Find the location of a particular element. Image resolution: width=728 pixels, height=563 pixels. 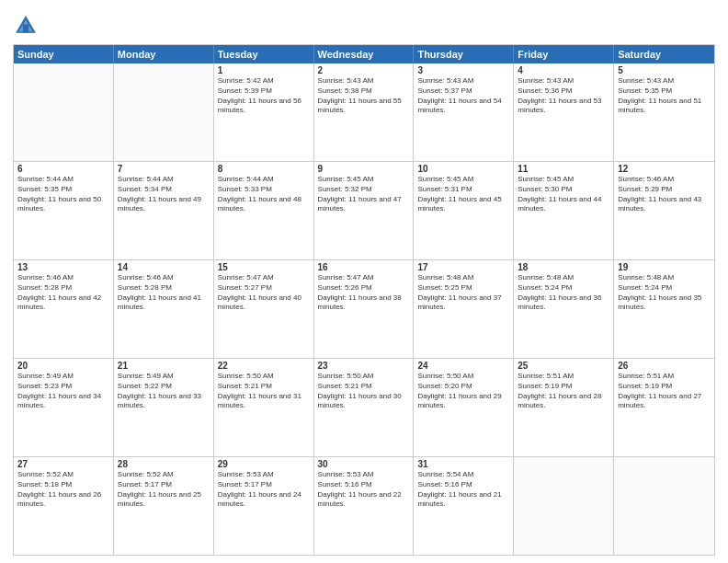

day-info: Sunrise: 5:42 AM Sunset: 5:39 PM Dayligh… is located at coordinates (264, 96).